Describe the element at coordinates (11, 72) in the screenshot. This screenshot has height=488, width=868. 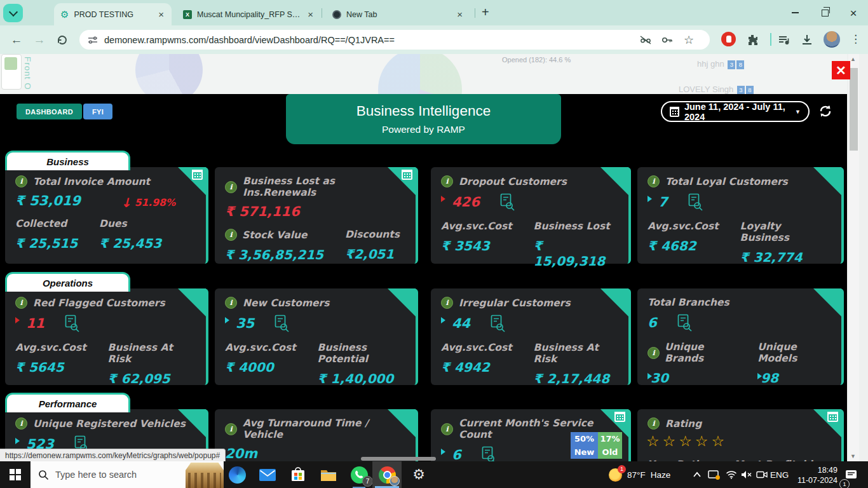
I see `front-office-app-icon` at that location.